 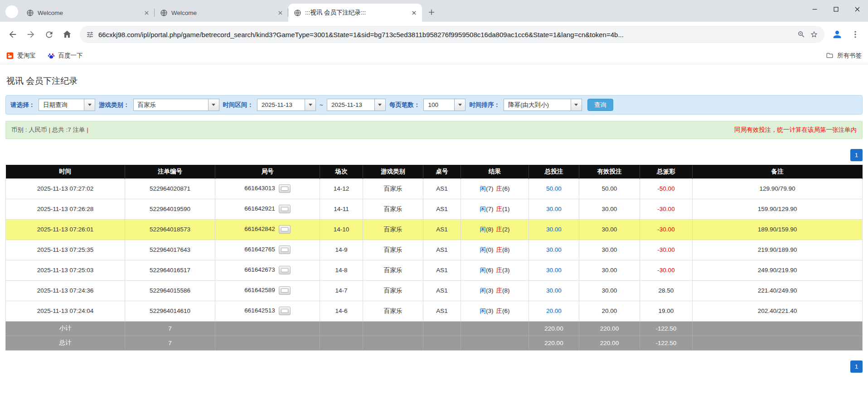 I want to click on cell-round-id: 661642513, so click(x=267, y=311).